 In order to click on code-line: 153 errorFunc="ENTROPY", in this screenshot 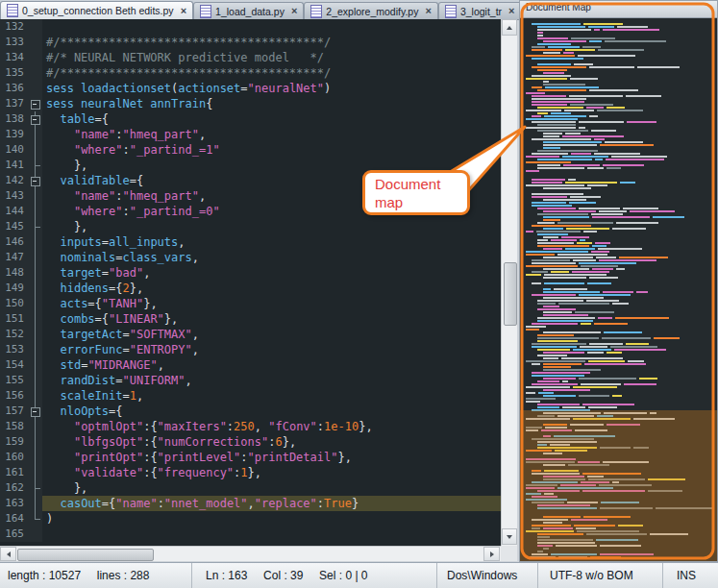, I will do `click(250, 350)`.